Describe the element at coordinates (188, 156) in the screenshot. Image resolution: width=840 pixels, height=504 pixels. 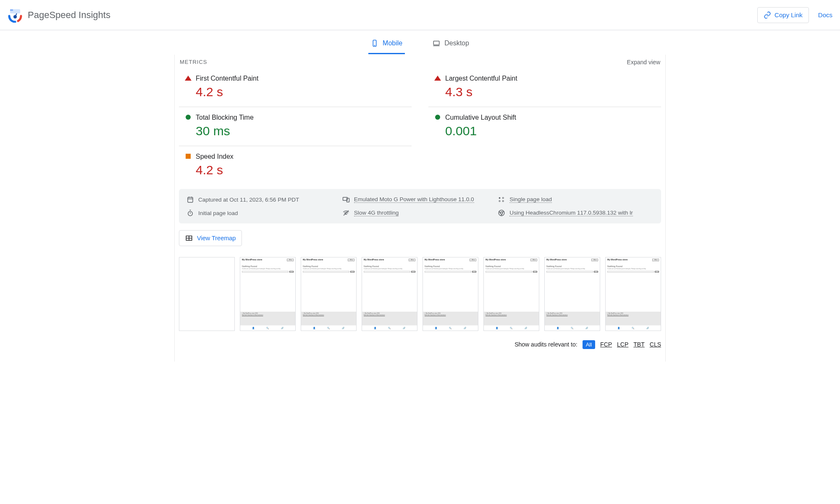
I see `square-avg-icon` at that location.